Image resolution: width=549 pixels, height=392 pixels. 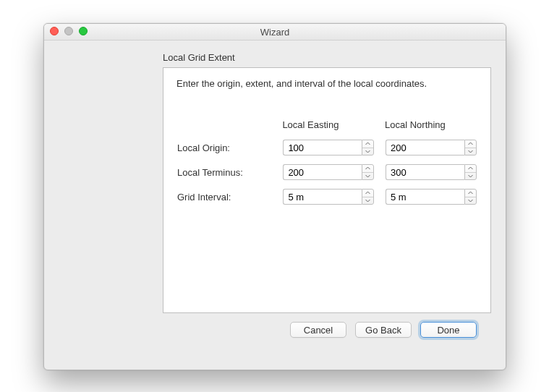 What do you see at coordinates (431, 197) in the screenshot?
I see `interval-northing-stepper` at bounding box center [431, 197].